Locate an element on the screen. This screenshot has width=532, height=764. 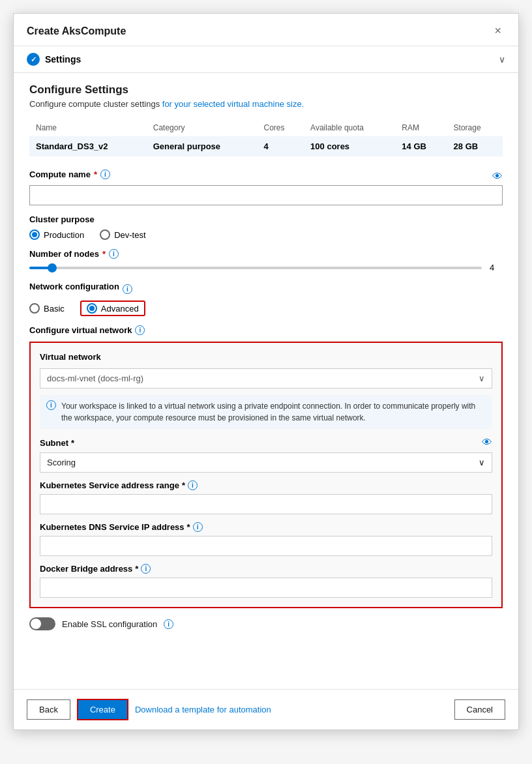
network-config-info-icon: i is located at coordinates (128, 289).